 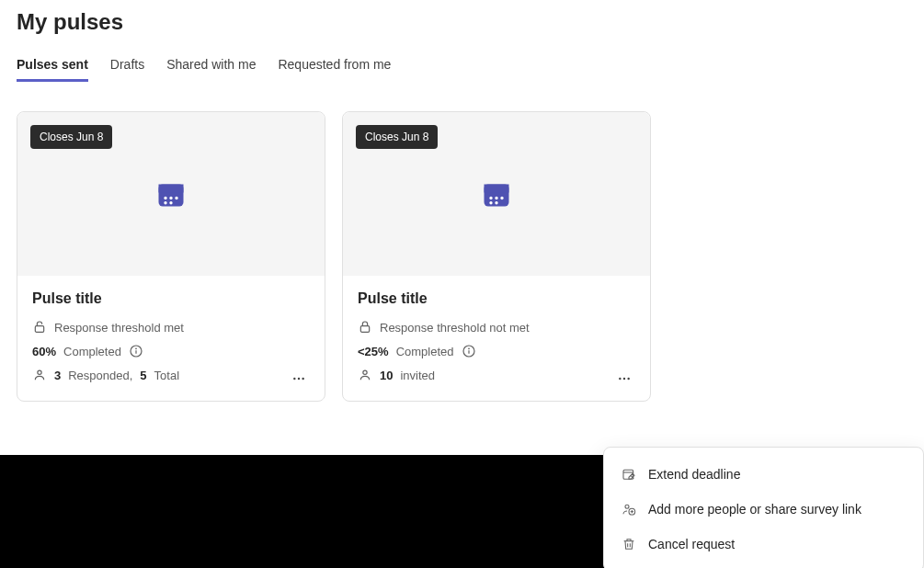 I want to click on people-row: 10 invited, so click(x=496, y=375).